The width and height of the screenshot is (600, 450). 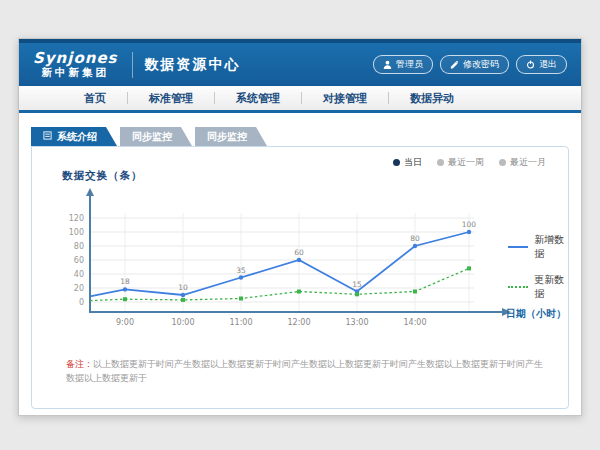 I want to click on admin-user-button: 管理员, so click(x=403, y=64).